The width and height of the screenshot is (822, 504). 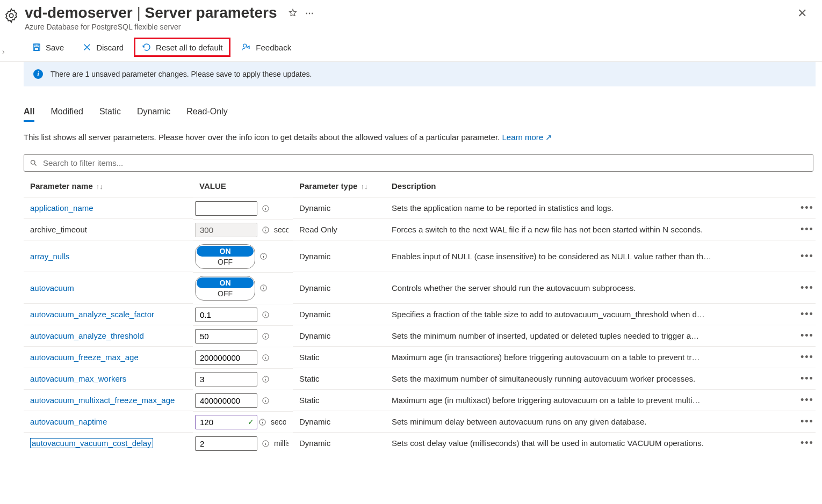 What do you see at coordinates (420, 400) in the screenshot?
I see `table-row: autovacuum_multixact_freeze_max_ageStati…` at bounding box center [420, 400].